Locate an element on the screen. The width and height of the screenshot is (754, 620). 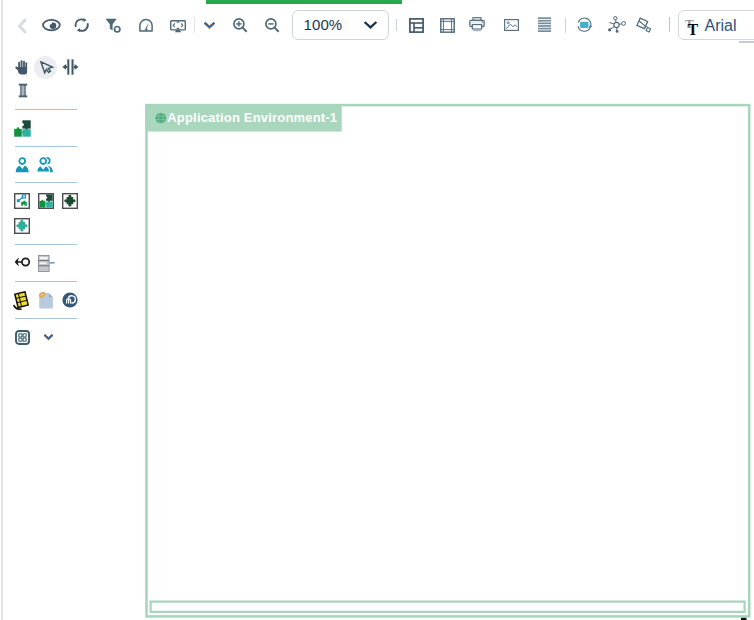
svg-text: T is located at coordinates (692, 28).